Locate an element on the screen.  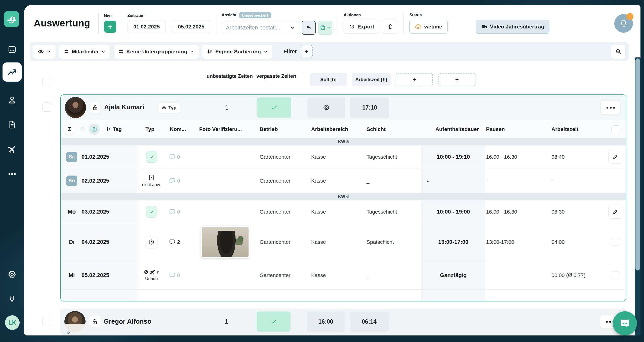
col-foto-verifizierung: Foto Verifizieru... is located at coordinates (220, 129).